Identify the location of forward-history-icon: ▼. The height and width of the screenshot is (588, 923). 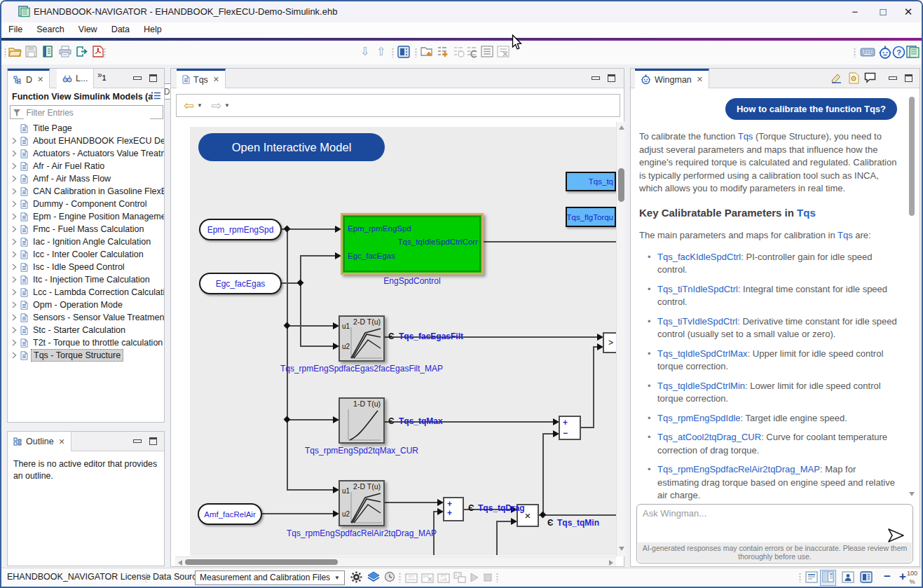
(227, 105).